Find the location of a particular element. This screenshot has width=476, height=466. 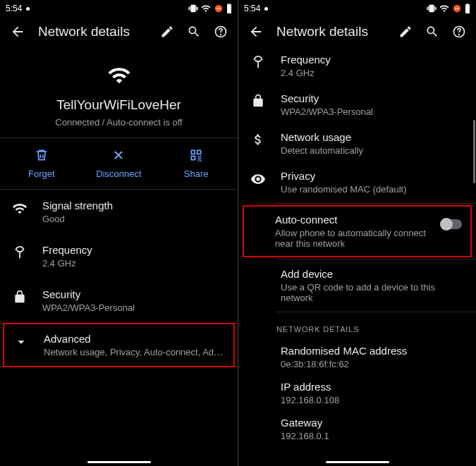

close-icon is located at coordinates (118, 157).